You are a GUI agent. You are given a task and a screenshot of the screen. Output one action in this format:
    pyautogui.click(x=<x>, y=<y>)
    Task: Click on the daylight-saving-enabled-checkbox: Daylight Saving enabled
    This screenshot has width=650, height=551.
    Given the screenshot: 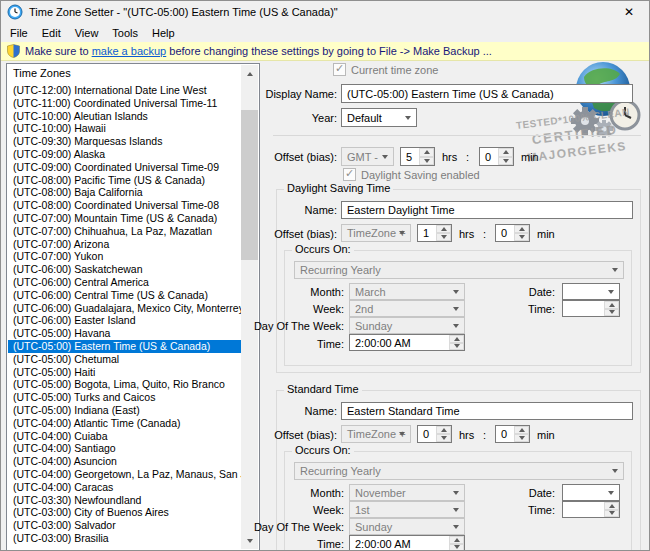 What is the action you would take?
    pyautogui.click(x=412, y=174)
    